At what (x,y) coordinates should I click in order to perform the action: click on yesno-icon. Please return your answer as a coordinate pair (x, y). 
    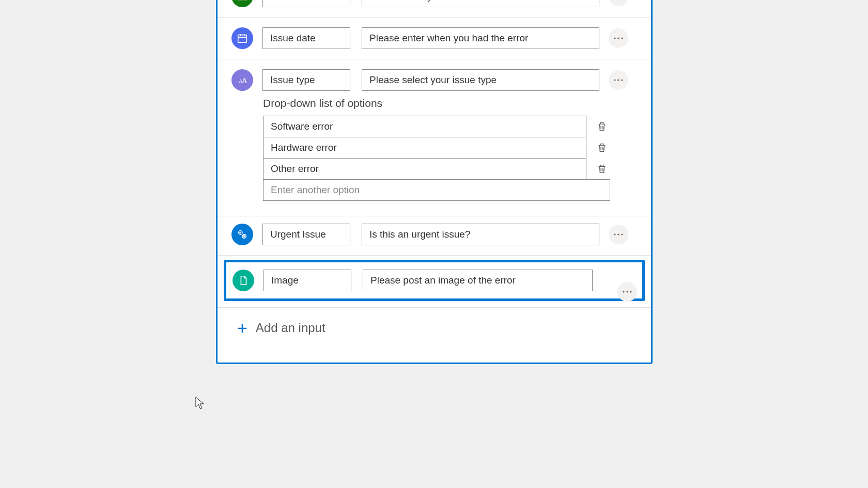
    Looking at the image, I should click on (242, 234).